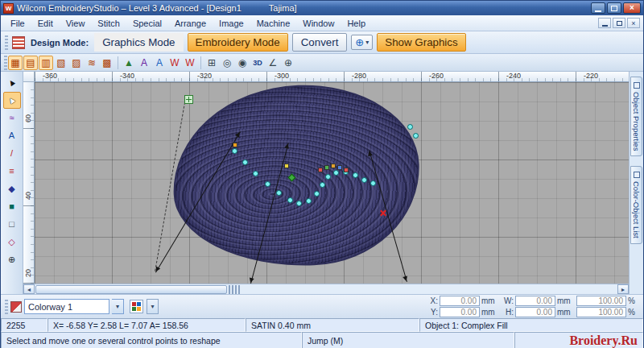 This screenshot has height=348, width=644. I want to click on select-tool: ▲, so click(12, 82).